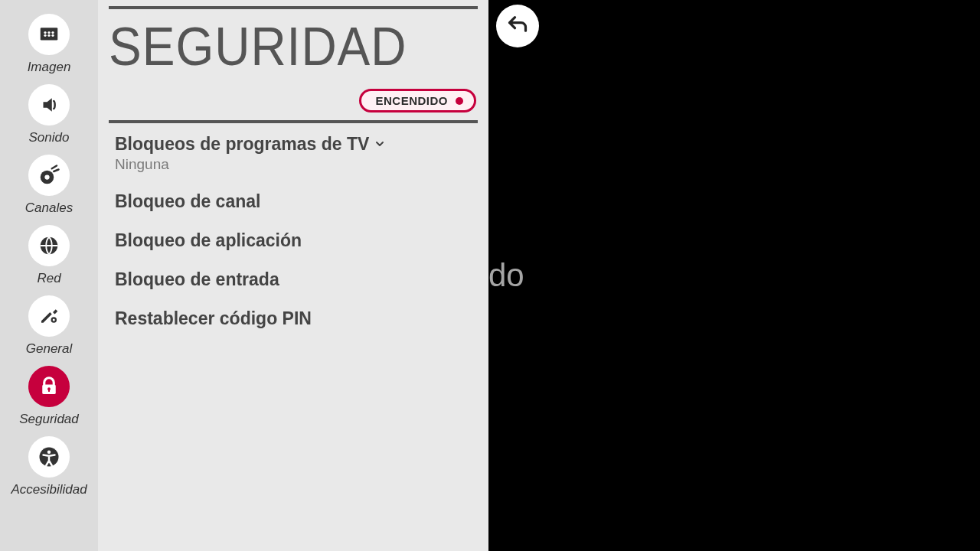 This screenshot has height=551, width=980. What do you see at coordinates (49, 105) in the screenshot?
I see `sound-icon` at bounding box center [49, 105].